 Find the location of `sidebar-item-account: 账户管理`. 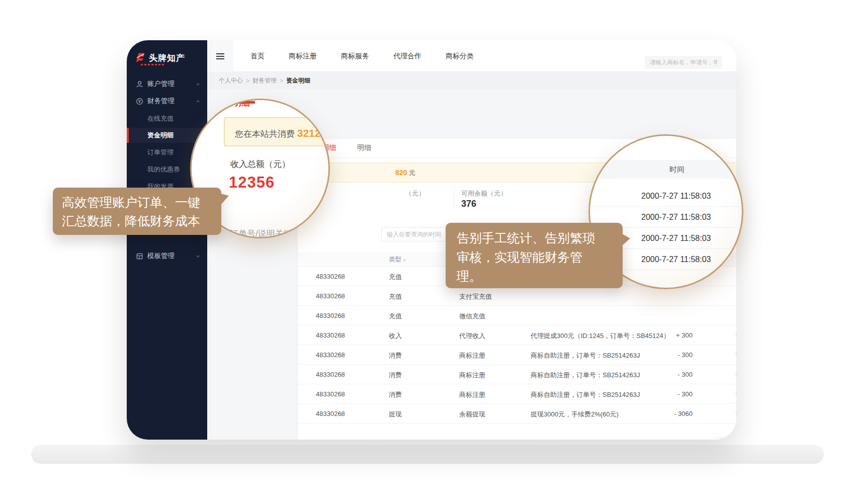

sidebar-item-account: 账户管理 is located at coordinates (167, 84).